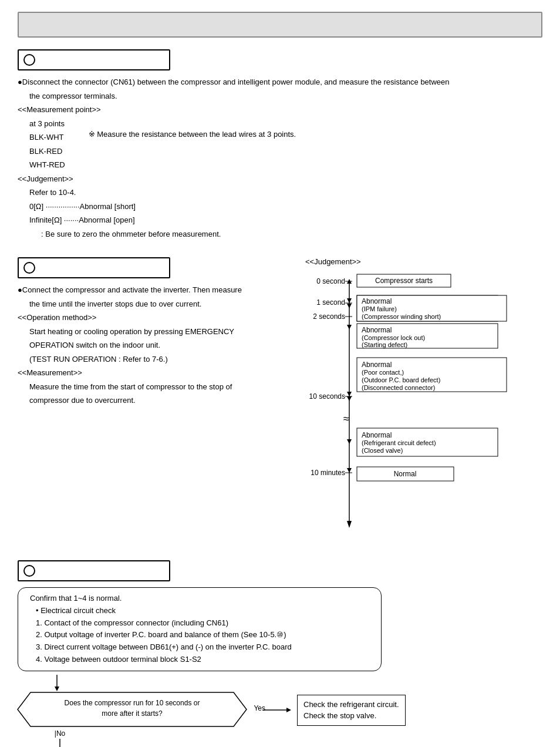 Image resolution: width=560 pixels, height=747 pixels. Describe the element at coordinates (331, 302) in the screenshot. I see `svg-text: 1 second` at that location.